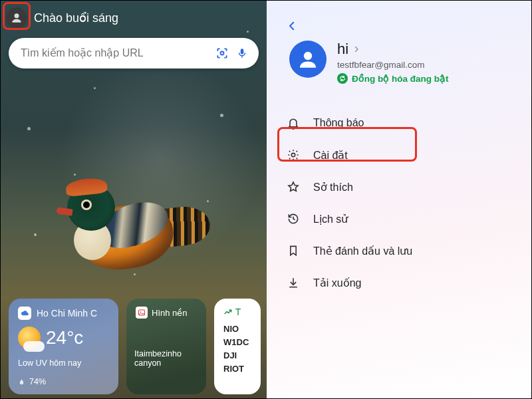 Image resolution: width=532 pixels, height=399 pixels. I want to click on sun-cloud-icon, so click(29, 338).